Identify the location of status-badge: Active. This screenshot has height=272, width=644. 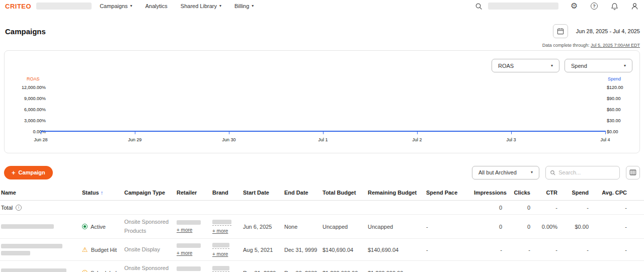
(102, 227).